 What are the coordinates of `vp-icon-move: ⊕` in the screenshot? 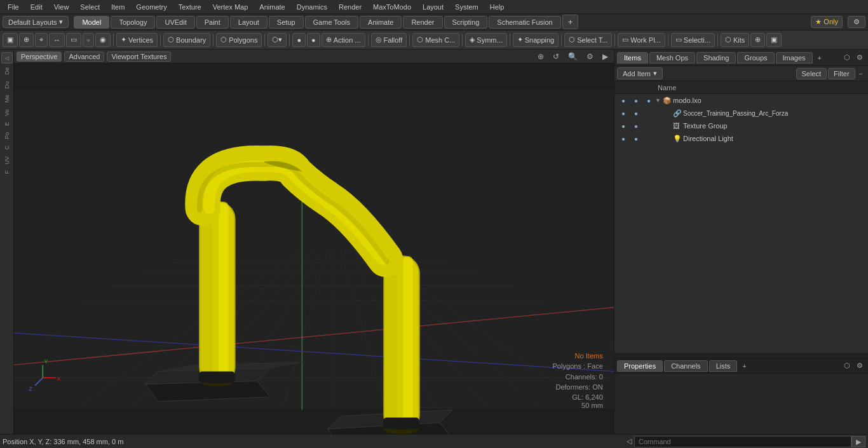 It's located at (541, 57).